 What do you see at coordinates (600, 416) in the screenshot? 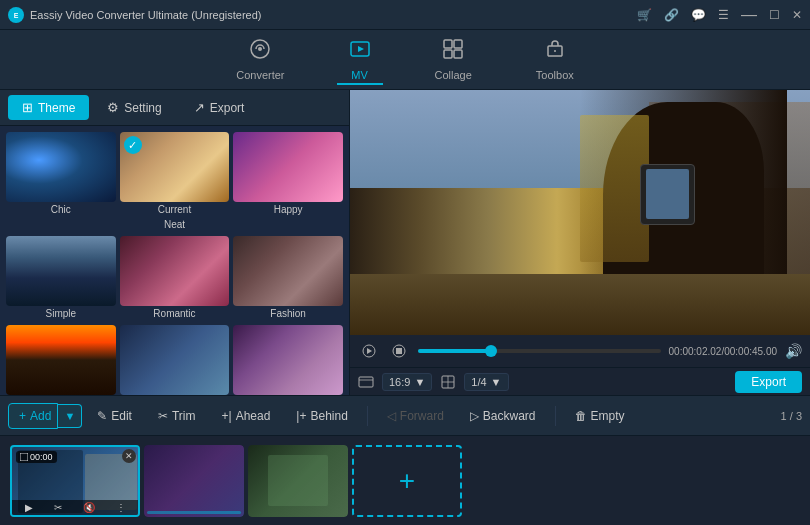
I see `empty-button: 🗑 Empty` at bounding box center [600, 416].